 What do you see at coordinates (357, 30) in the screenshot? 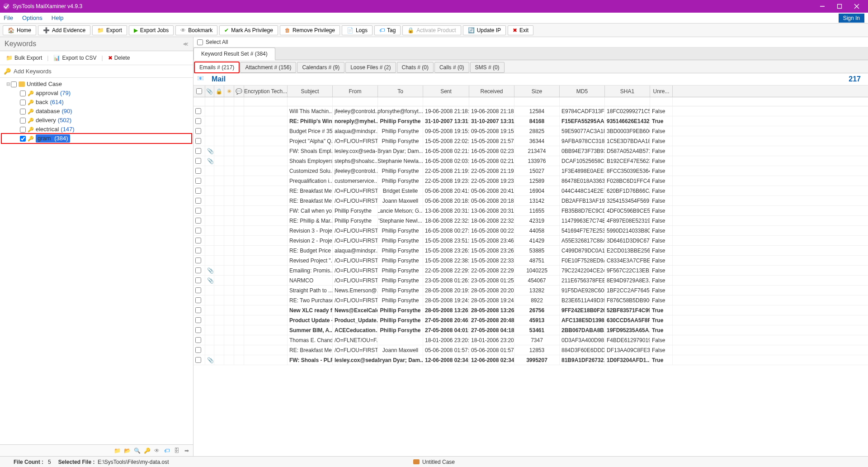
I see `logs-button: 📄Logs` at bounding box center [357, 30].